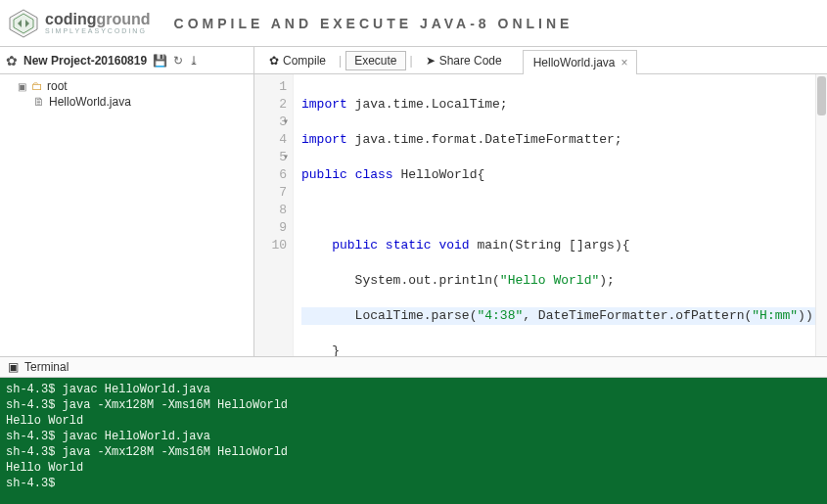  Describe the element at coordinates (194, 61) in the screenshot. I see `download-icon: ⤓` at that location.